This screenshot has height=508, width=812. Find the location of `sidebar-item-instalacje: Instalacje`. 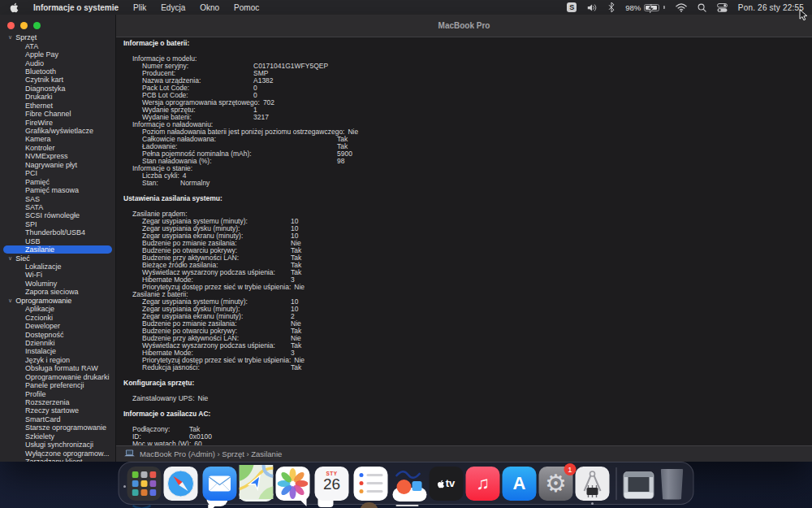

sidebar-item-instalacje: Instalacje is located at coordinates (58, 351).